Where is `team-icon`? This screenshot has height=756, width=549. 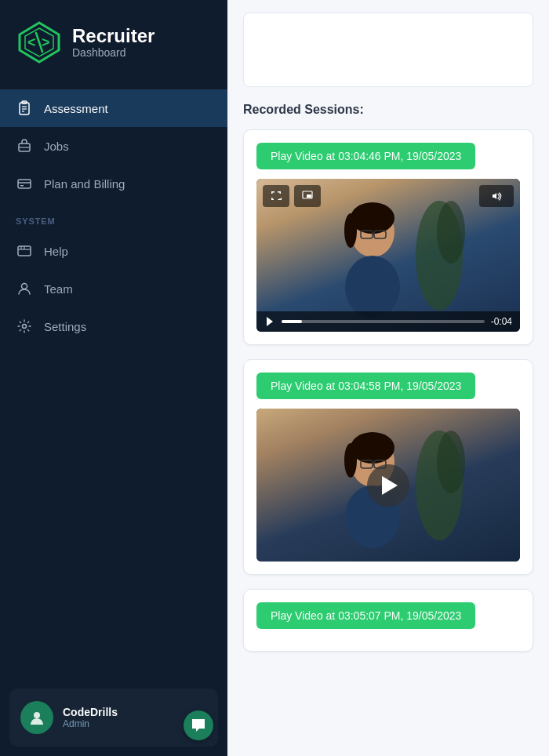 team-icon is located at coordinates (24, 289).